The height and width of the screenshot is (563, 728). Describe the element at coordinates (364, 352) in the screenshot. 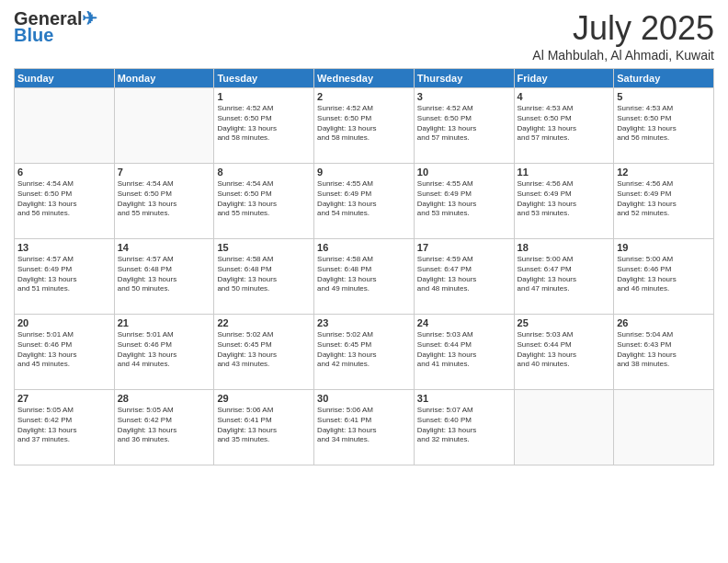

I see `calendar-cell: 23Sunrise: 5:02 AM Sunset: 6:45 PM Dayli…` at that location.